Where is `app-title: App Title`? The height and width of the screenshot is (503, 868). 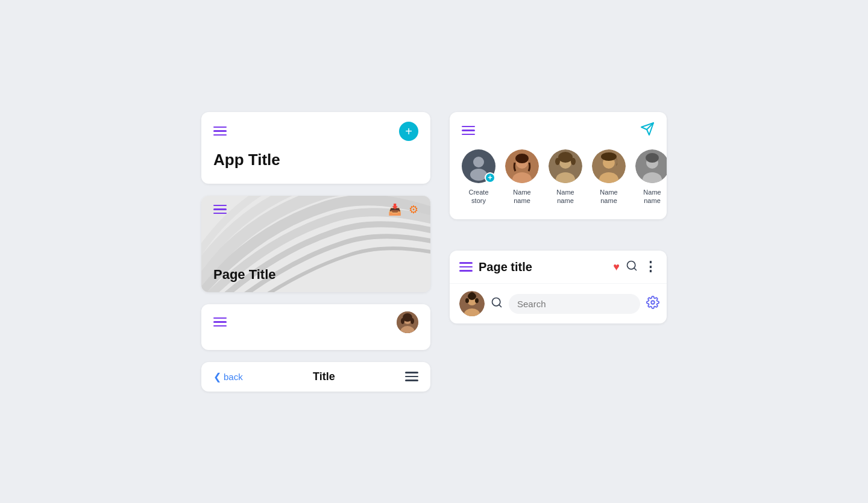 app-title: App Title is located at coordinates (316, 160).